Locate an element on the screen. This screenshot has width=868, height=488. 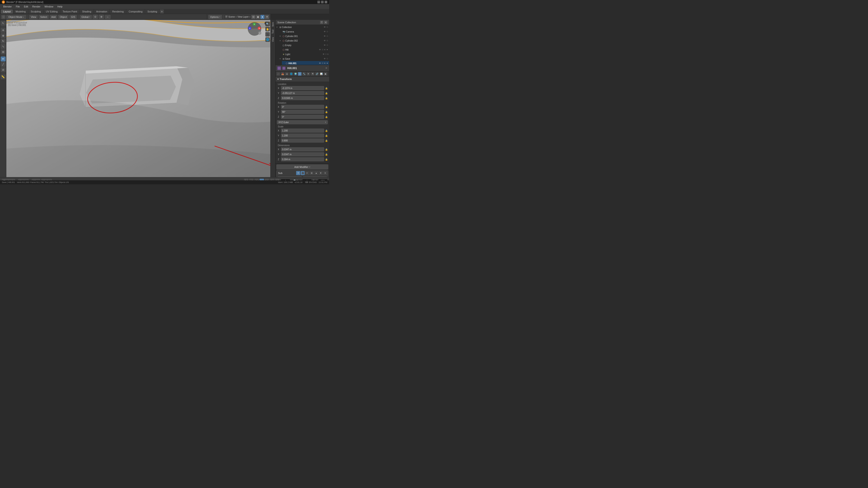
menu-help: Help is located at coordinates (60, 7).